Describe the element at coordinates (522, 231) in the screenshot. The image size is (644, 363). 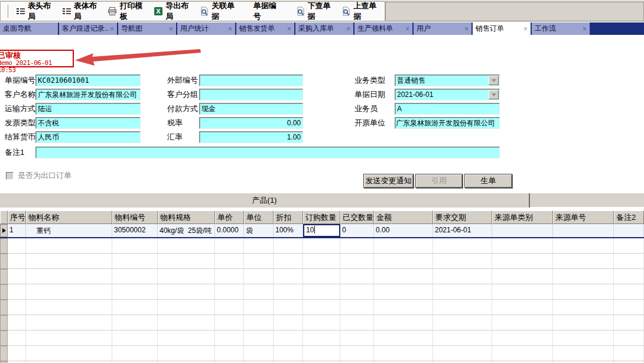
I see `cell-source-type` at that location.